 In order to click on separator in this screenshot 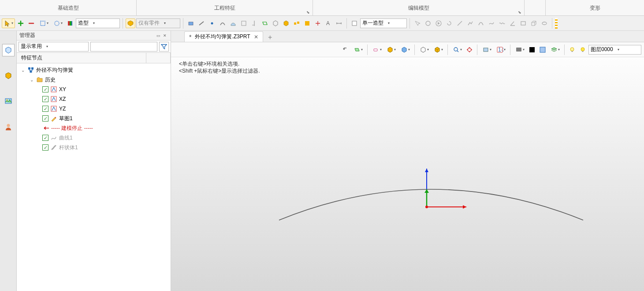, I will do `click(564, 50)`.